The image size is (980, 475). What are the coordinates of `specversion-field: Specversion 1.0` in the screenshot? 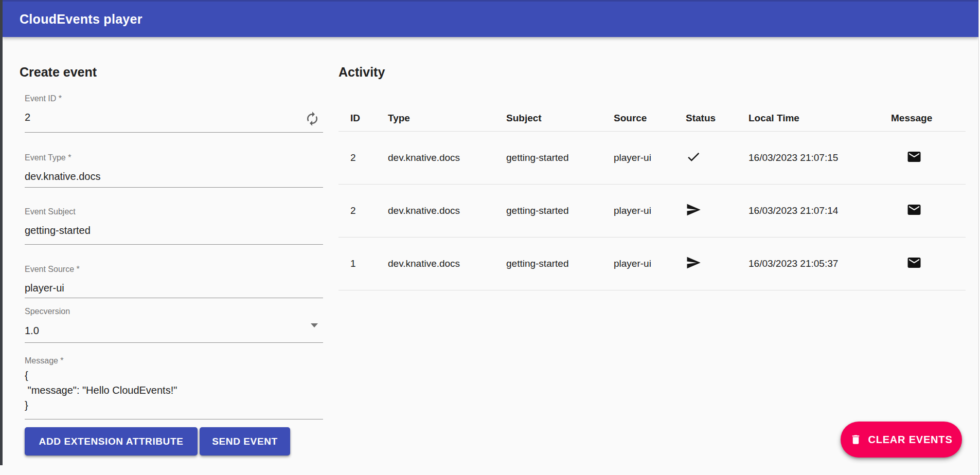 It's located at (174, 325).